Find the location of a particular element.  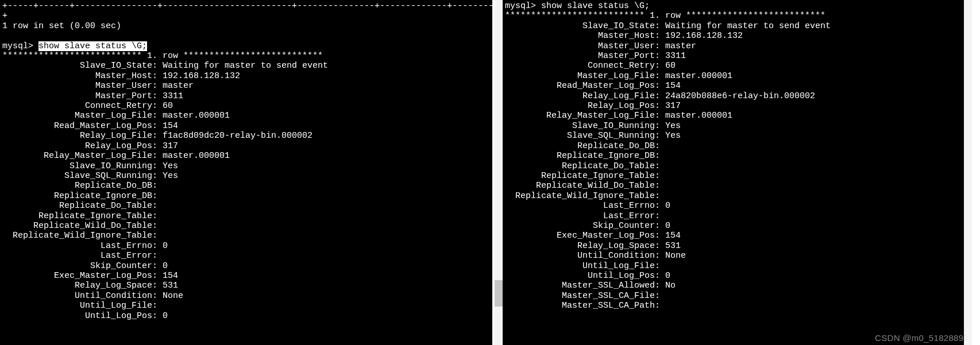

pane-divider is located at coordinates (497, 172).